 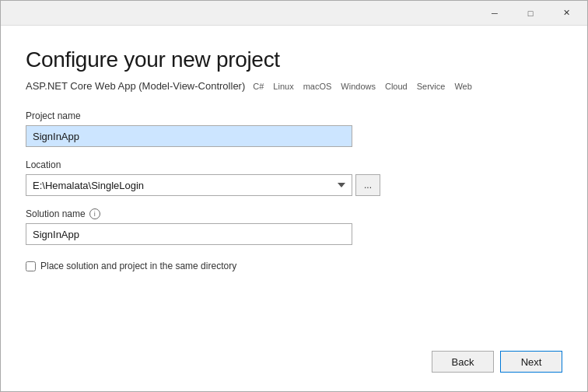 I want to click on window-controls: ─ □ ✕, so click(x=530, y=13).